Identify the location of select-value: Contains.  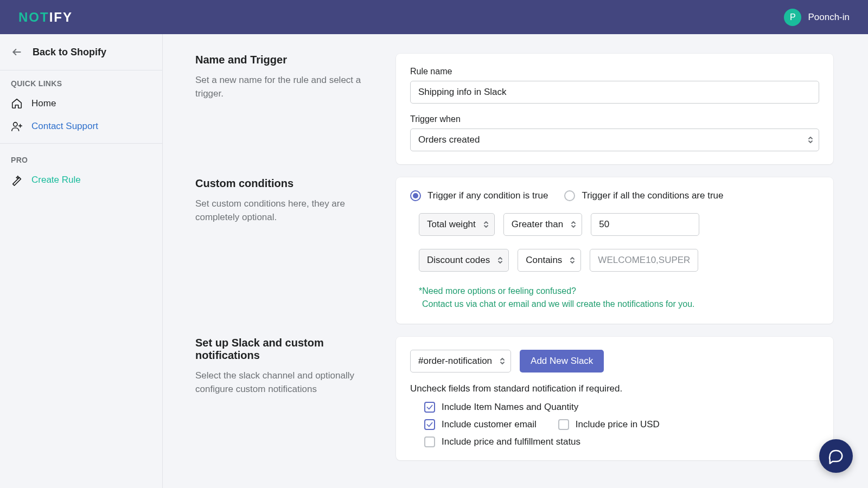
(544, 260).